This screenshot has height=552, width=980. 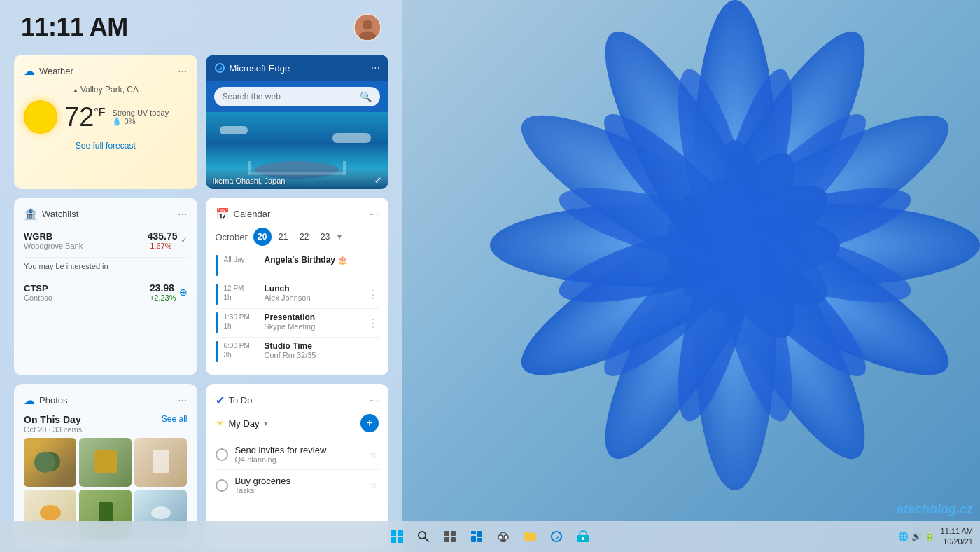 What do you see at coordinates (288, 293) in the screenshot?
I see `event-details-lunch: Lunch Alex Johnson` at bounding box center [288, 293].